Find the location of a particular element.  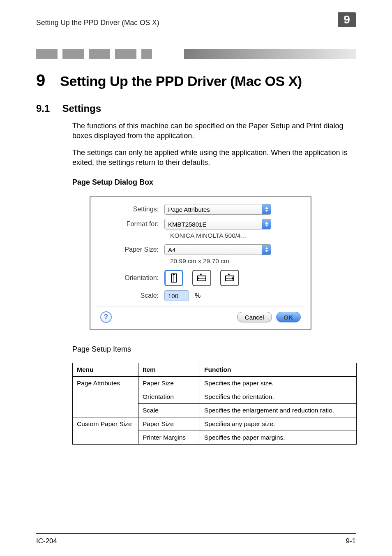

table-row: Custom Paper Size Paper Size Specifies a… is located at coordinates (214, 424).